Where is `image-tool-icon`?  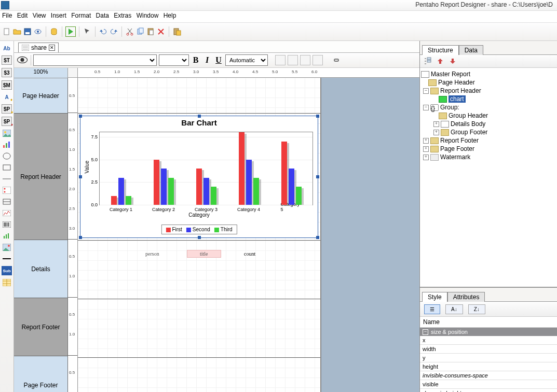 image-tool-icon is located at coordinates (7, 133).